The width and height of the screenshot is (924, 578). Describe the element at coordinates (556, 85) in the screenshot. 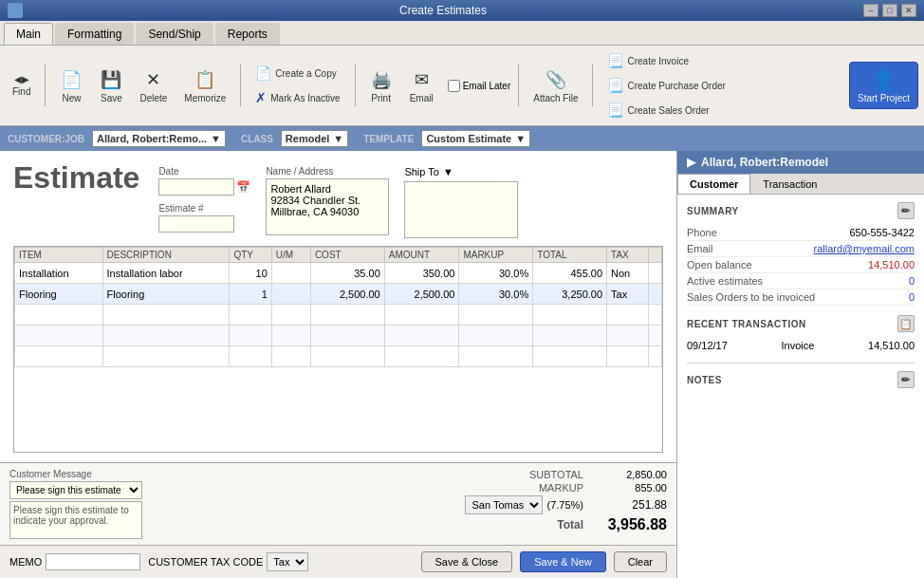

I see `attach-file-button: 📎 Attach File` at that location.